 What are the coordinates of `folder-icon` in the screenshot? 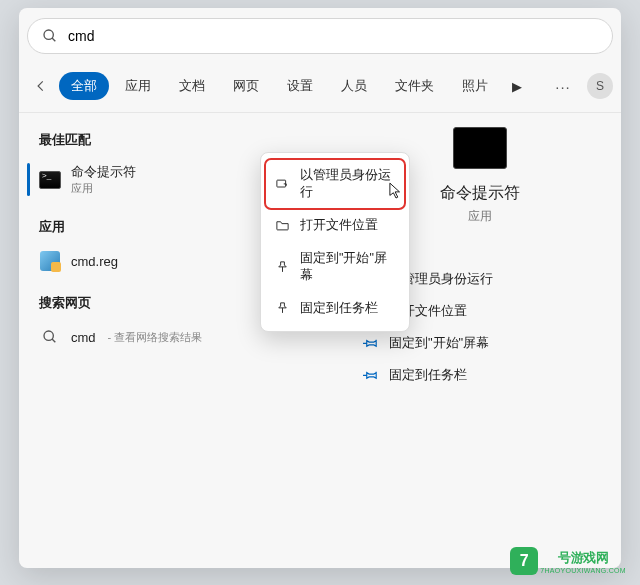 It's located at (282, 226).